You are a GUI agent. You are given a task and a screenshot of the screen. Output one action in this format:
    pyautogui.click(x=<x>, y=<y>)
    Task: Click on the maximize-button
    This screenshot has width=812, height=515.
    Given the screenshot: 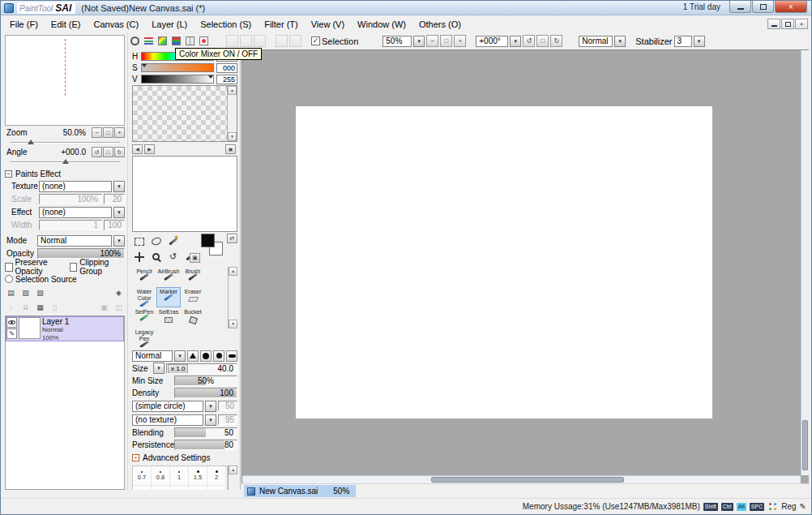 What is the action you would take?
    pyautogui.click(x=763, y=6)
    